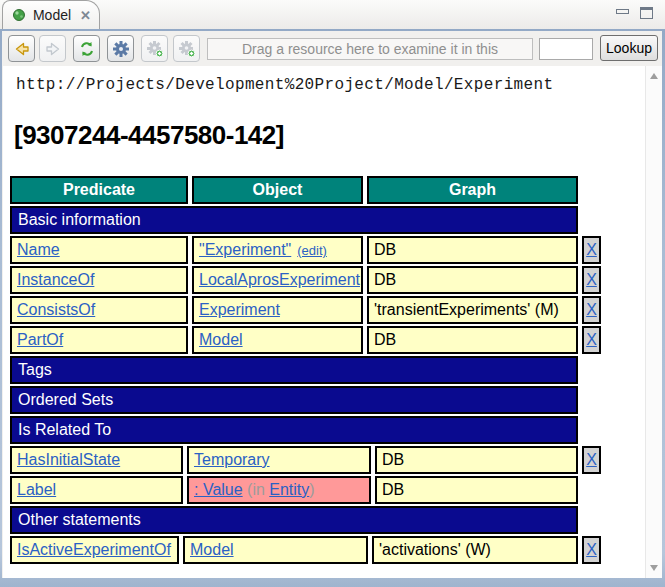 The height and width of the screenshot is (587, 665). Describe the element at coordinates (278, 280) in the screenshot. I see `object-cell: LocalAprosExperiment` at that location.